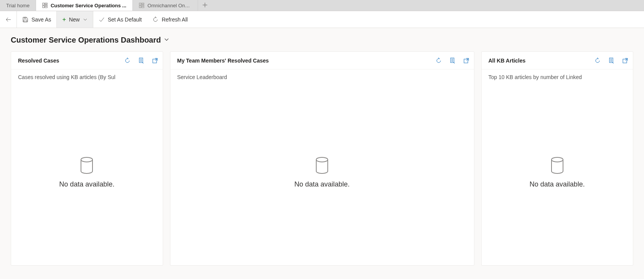 This screenshot has width=644, height=279. What do you see at coordinates (64, 20) in the screenshot?
I see `plus-icon: +` at bounding box center [64, 20].